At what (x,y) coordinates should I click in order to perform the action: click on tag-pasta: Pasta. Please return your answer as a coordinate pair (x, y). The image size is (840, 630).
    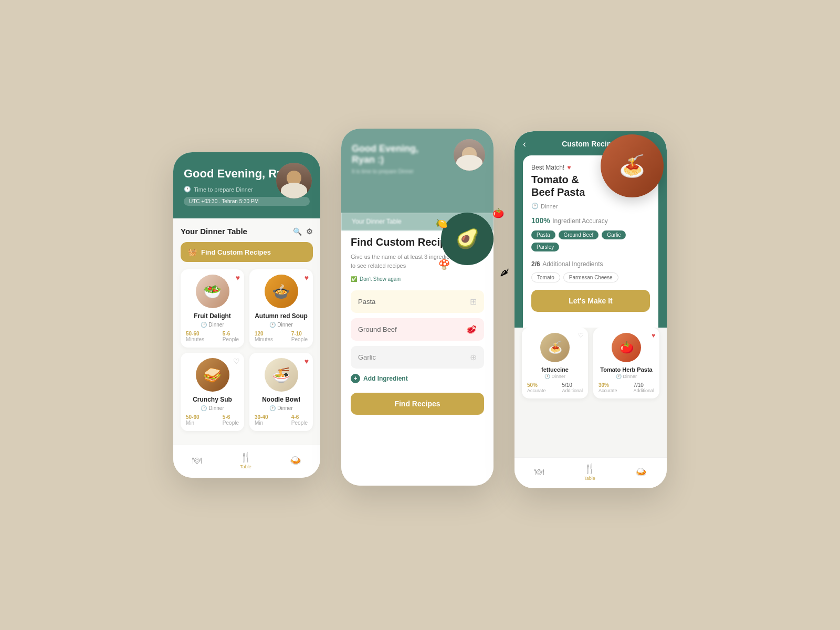
    Looking at the image, I should click on (543, 235).